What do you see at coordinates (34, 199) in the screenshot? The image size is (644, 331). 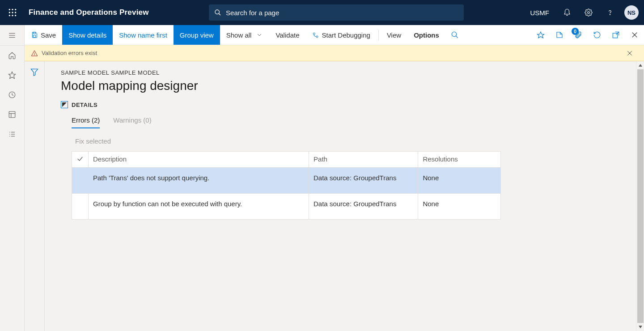 I see `filter-icon` at bounding box center [34, 199].